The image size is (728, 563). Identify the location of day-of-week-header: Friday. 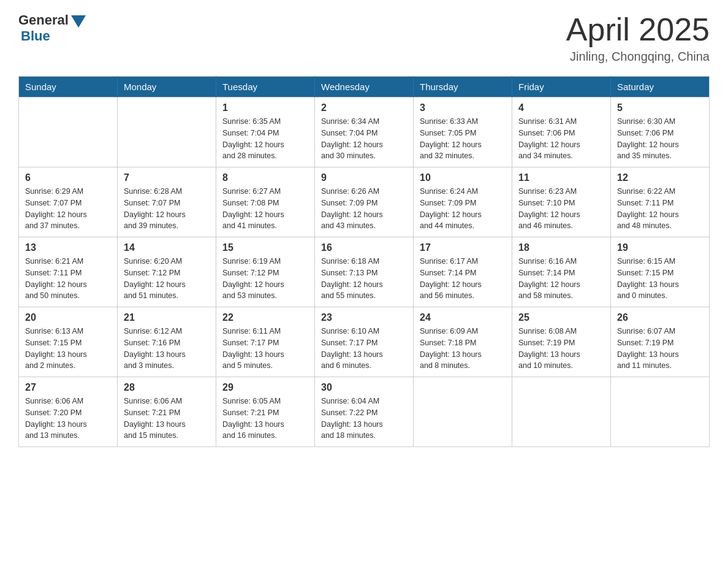
(561, 87).